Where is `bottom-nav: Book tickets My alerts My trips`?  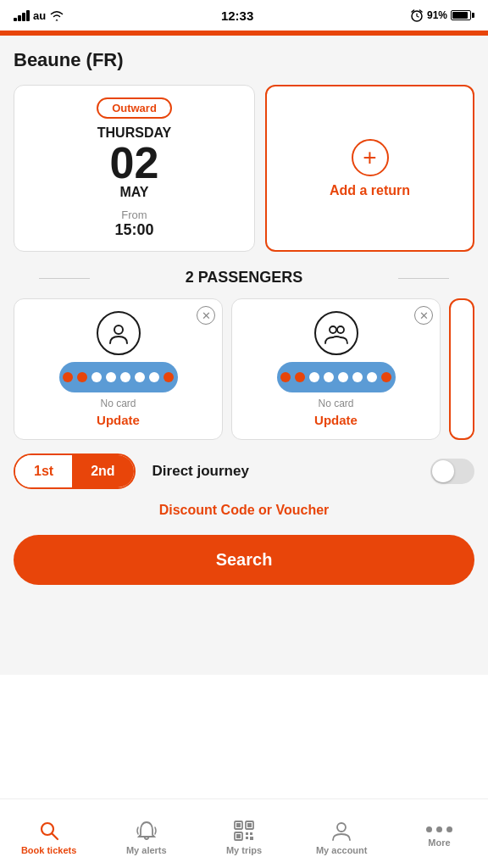
bottom-nav: Book tickets My alerts My trips is located at coordinates (244, 833).